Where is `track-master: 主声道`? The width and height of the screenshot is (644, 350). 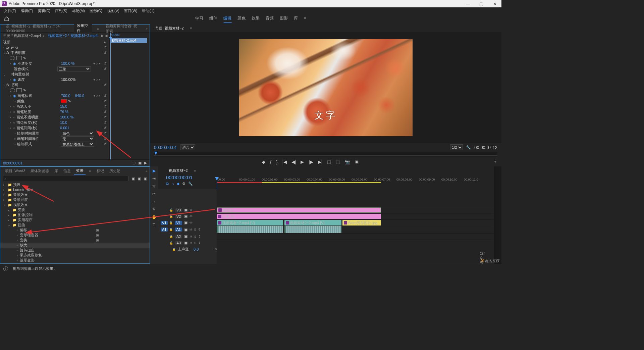 track-master: 主声道 is located at coordinates (183, 249).